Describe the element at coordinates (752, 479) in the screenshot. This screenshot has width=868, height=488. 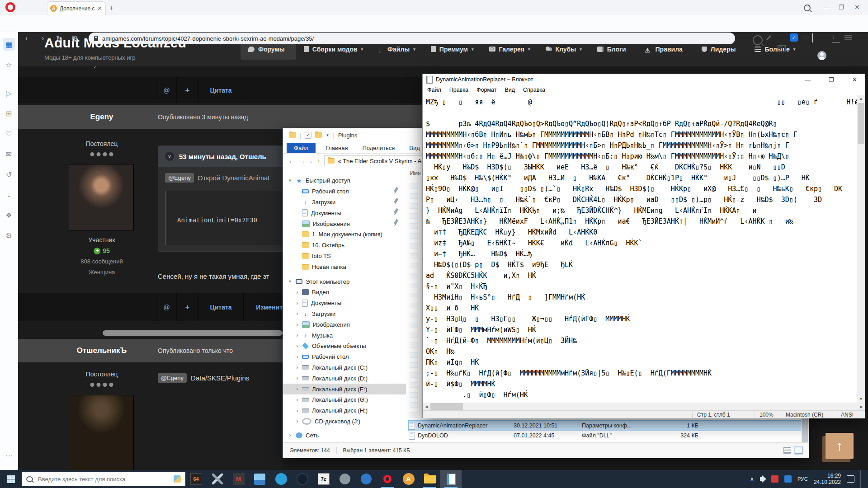
I see `tray-chevron-icon: ∧` at that location.